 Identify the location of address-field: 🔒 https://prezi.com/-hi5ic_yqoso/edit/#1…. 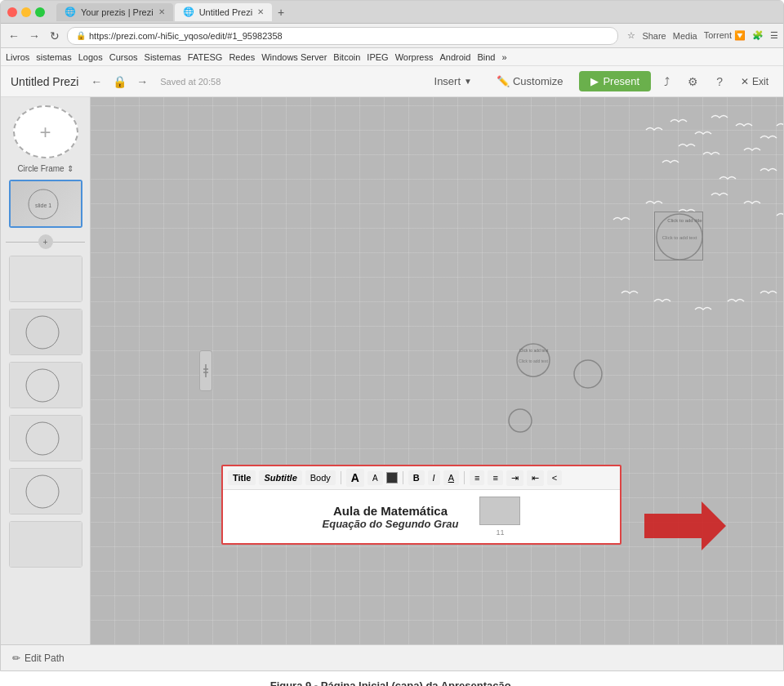
(343, 36).